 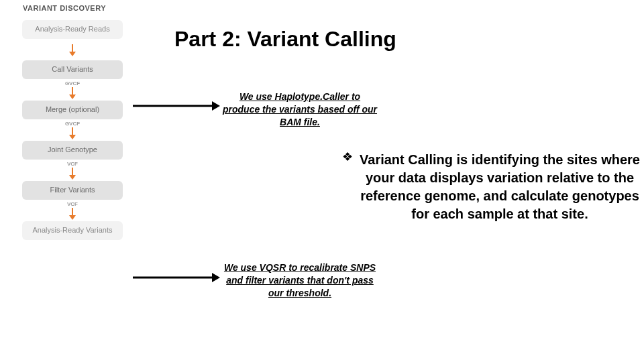 What do you see at coordinates (72, 70) in the screenshot?
I see `workflow-step-label: Call Variants` at bounding box center [72, 70].